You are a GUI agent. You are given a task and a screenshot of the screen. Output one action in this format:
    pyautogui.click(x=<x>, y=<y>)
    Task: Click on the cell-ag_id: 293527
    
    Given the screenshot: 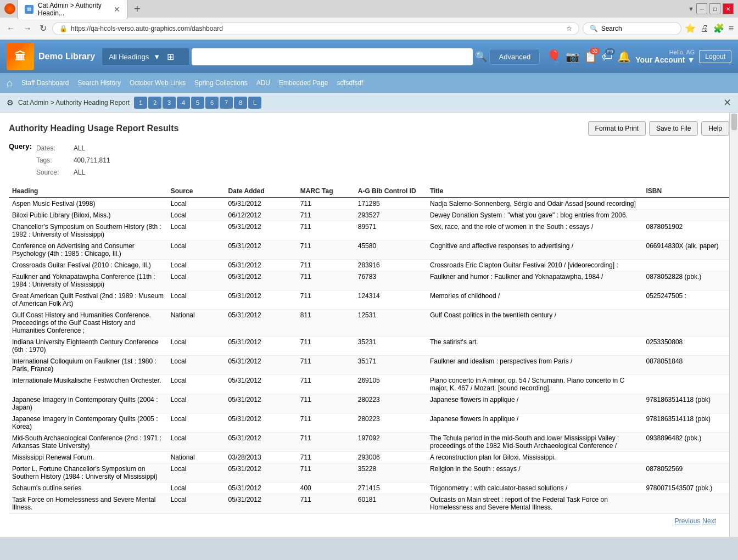 What is the action you would take?
    pyautogui.click(x=391, y=215)
    